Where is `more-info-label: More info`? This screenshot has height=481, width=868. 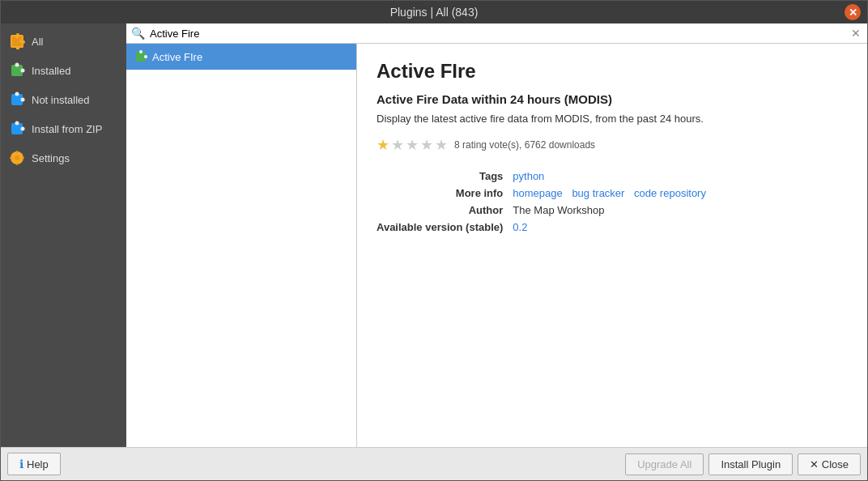
more-info-label: More info is located at coordinates (440, 193).